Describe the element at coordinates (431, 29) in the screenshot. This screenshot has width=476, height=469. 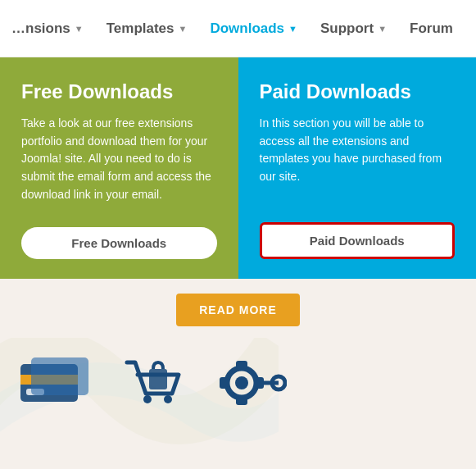
I see `nav-forum-label: Forum` at that location.